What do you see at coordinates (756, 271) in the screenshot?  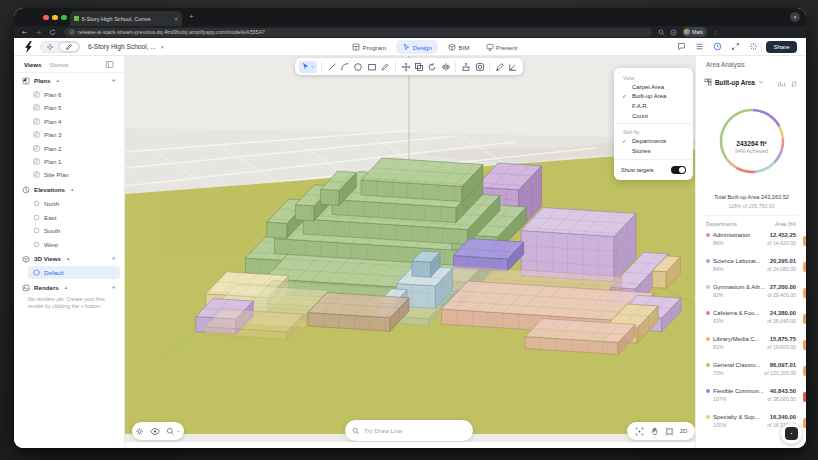 I see `department-row: Science Laborat...20,295.0184%of 24,080.…` at bounding box center [756, 271].